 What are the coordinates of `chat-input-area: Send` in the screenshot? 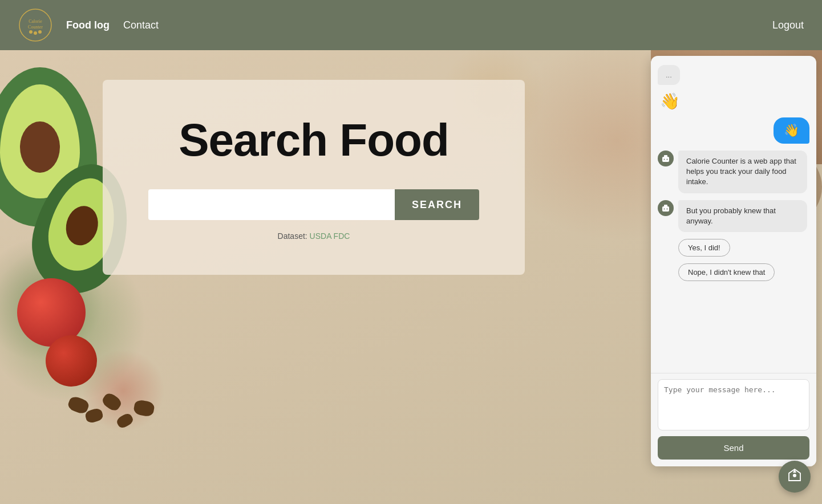 It's located at (734, 420).